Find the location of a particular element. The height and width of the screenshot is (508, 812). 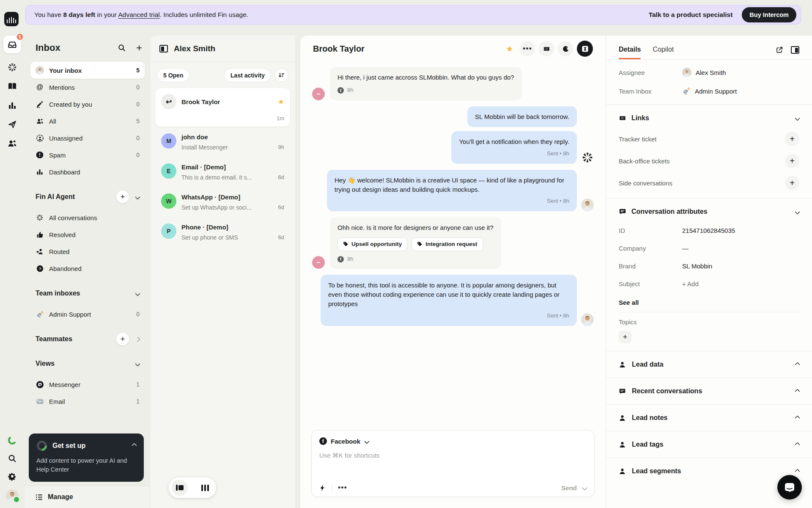

conversation-item-whatsapp-demo: W WhatsApp · [Demo] Set up WhatsApp or s… is located at coordinates (222, 202).